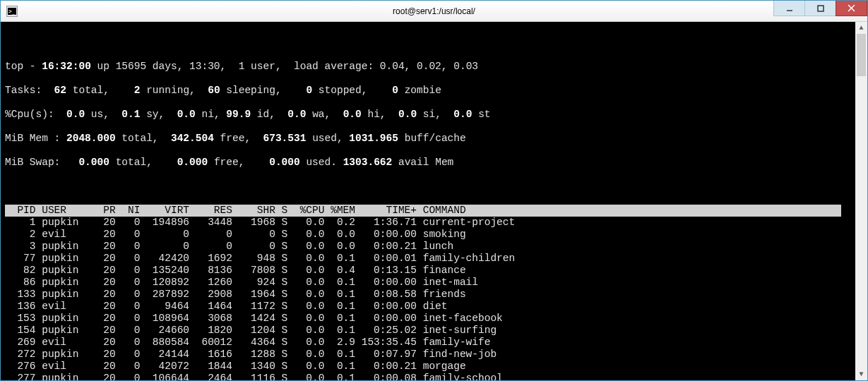 This screenshot has height=381, width=868. What do you see at coordinates (429, 354) in the screenshot?
I see `process-row: 272 pupkin 20 0 24144 1616 1288 S 0.0 0.…` at bounding box center [429, 354].